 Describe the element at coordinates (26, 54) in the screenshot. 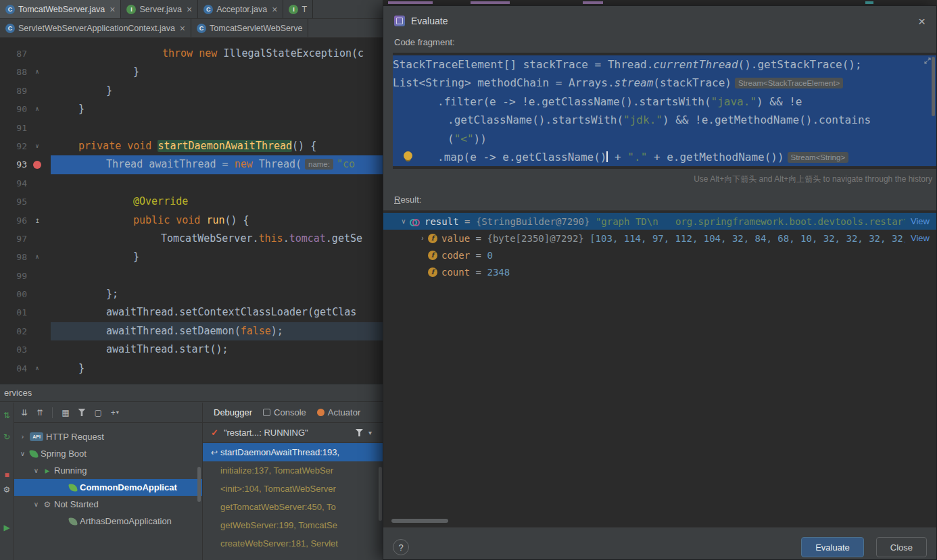

I see `editor-gutter: 87` at that location.